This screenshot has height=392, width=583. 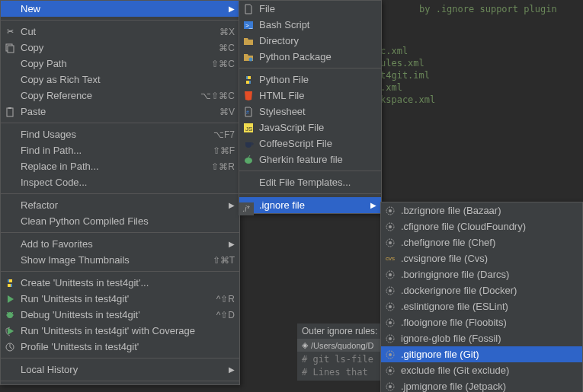 What do you see at coordinates (482, 291) in the screenshot?
I see `ignore-item: .dockerignore file (Docker)` at bounding box center [482, 291].